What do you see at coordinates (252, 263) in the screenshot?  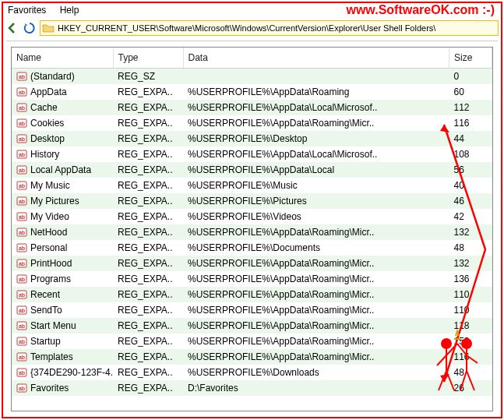 I see `table-row: abPrintHoodREG_EXPA..%USERPROFILE%\AppDa…` at bounding box center [252, 263].